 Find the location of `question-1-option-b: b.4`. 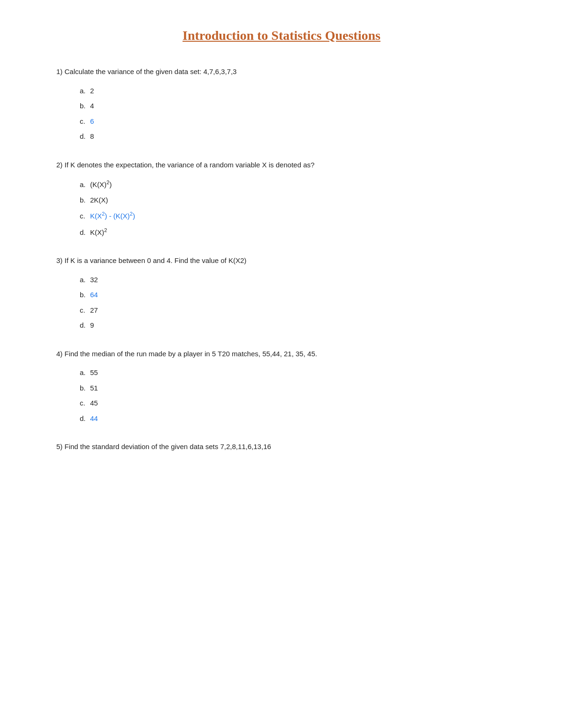

question-1-option-b: b.4 is located at coordinates (293, 106).